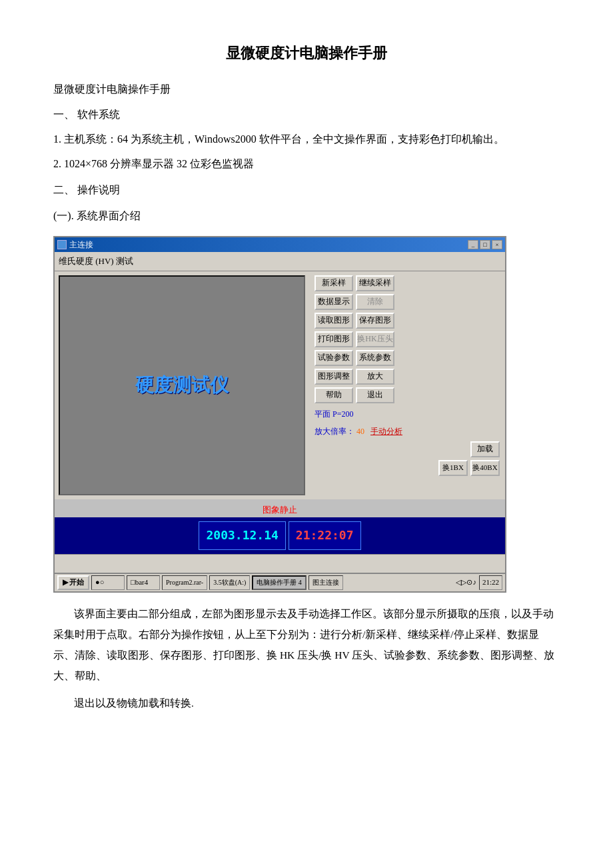  Describe the element at coordinates (334, 358) in the screenshot. I see `test-params-button: 试验参数` at that location.